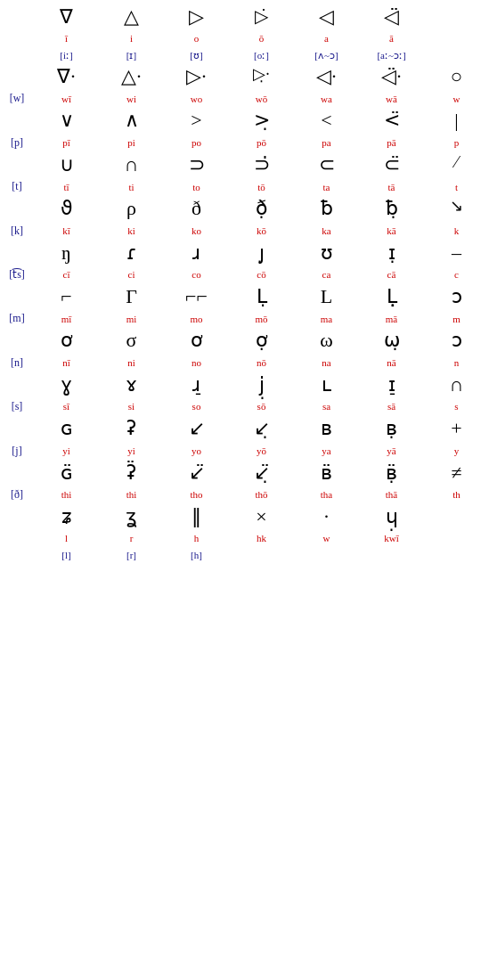  Describe the element at coordinates (244, 319) in the screenshot. I see `label-row-m: [m] mī mi mo mō ma mā m` at that location.